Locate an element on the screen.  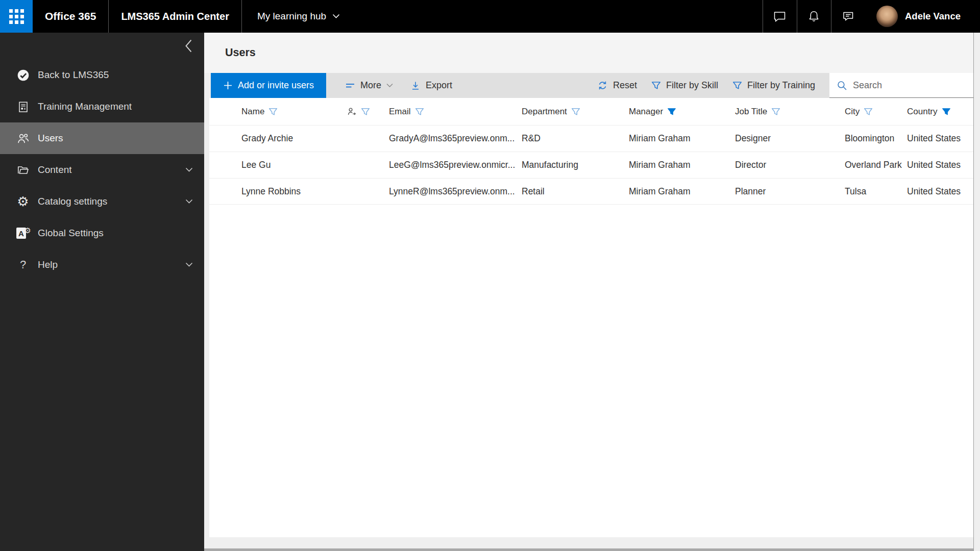
sidebar-item-label: Users is located at coordinates (51, 138).